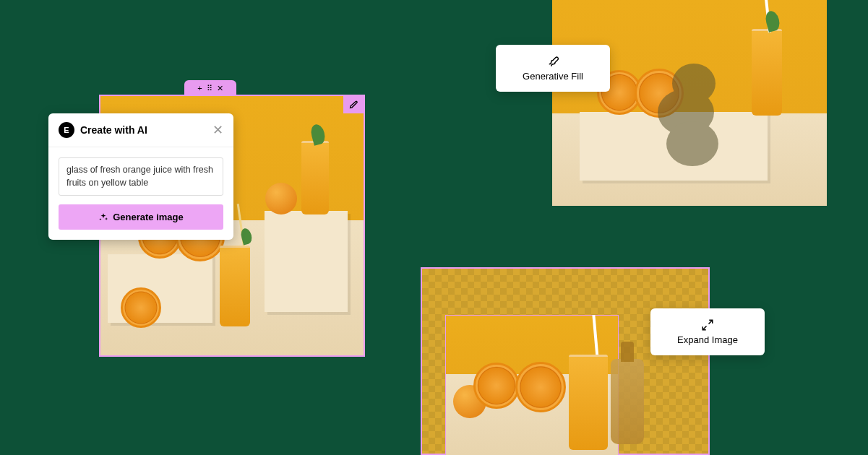 The height and width of the screenshot is (455, 868). What do you see at coordinates (553, 68) in the screenshot?
I see `generative-fill-tooltip: Generative Fill` at bounding box center [553, 68].